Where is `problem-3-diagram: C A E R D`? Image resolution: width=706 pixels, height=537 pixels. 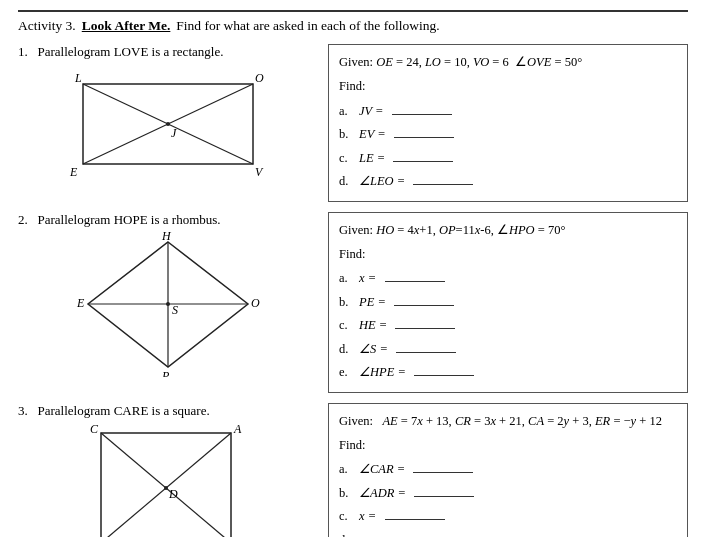
problem-3-diagram: C A E R D is located at coordinates (168, 480).